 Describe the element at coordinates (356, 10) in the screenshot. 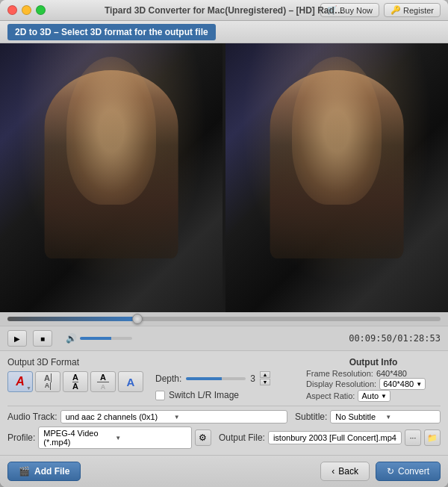

I see `buy-now-label: Buy Now` at that location.